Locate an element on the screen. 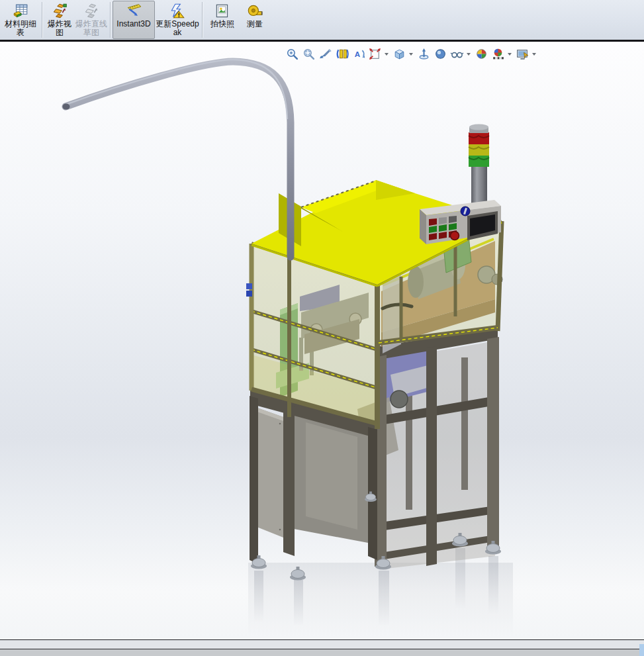  display-style-icon is located at coordinates (400, 54).